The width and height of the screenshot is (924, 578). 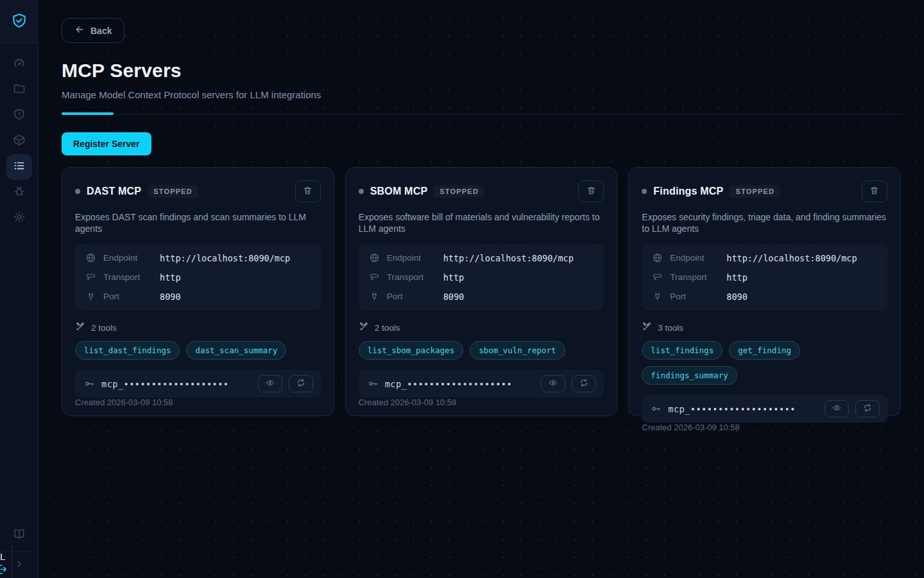 What do you see at coordinates (682, 351) in the screenshot?
I see `tool-pill: list_findings` at bounding box center [682, 351].